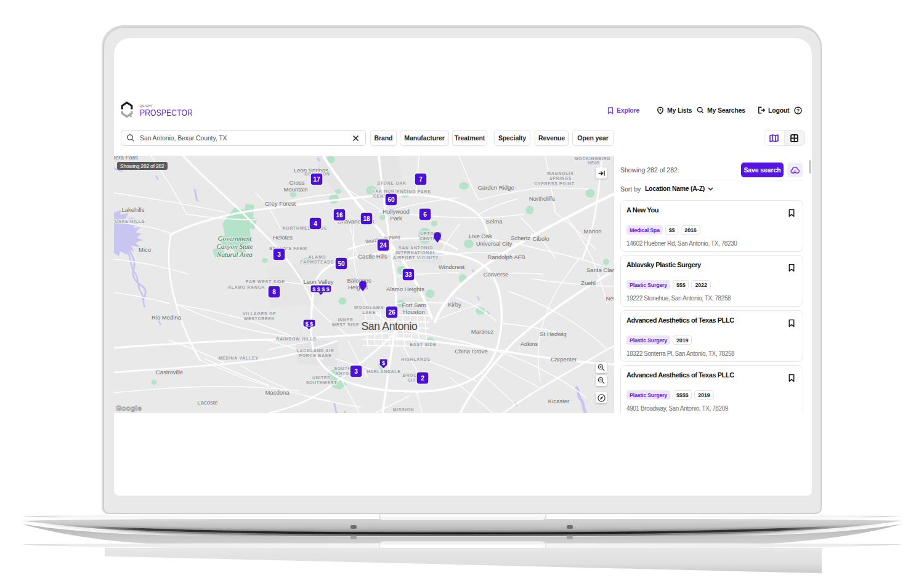  I want to click on svg-text: Marion, so click(593, 231).